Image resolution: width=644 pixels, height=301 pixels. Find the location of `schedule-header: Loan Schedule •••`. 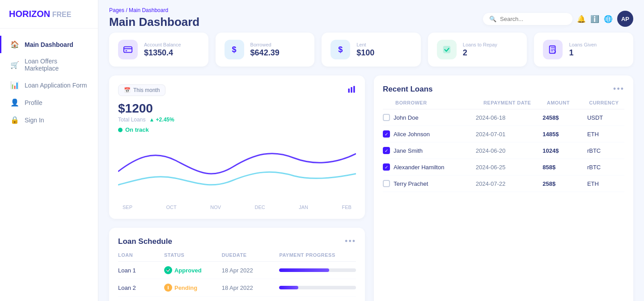

schedule-header: Loan Schedule ••• is located at coordinates (237, 241).